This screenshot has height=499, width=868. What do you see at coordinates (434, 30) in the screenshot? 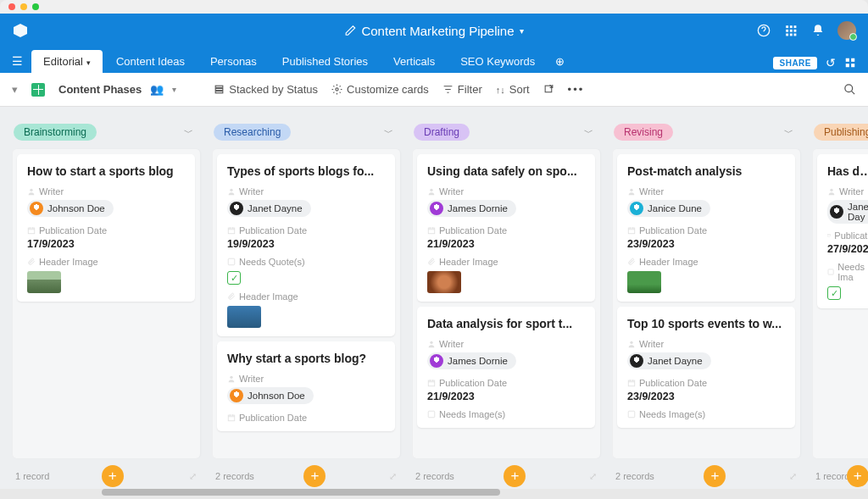
I see `base-title: Content Marketing Pipeline ▾` at bounding box center [434, 30].